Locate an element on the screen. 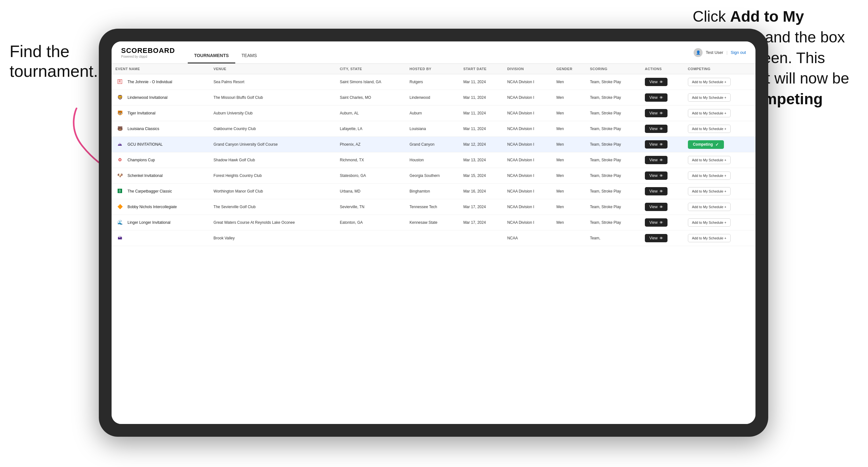 The image size is (868, 467). table-row: 🅁 The Johnnie - O Individual Sea Palms R… is located at coordinates (433, 82).